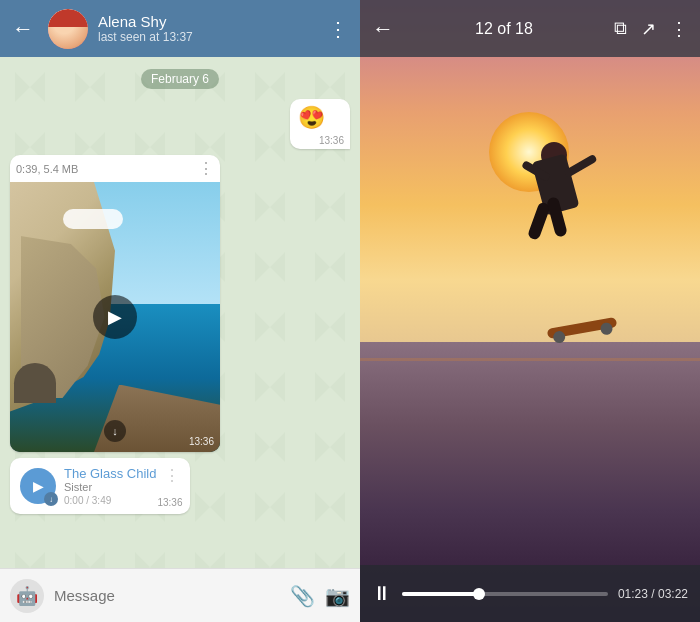  Describe the element at coordinates (633, 594) in the screenshot. I see `current-time: 01:23` at that location.